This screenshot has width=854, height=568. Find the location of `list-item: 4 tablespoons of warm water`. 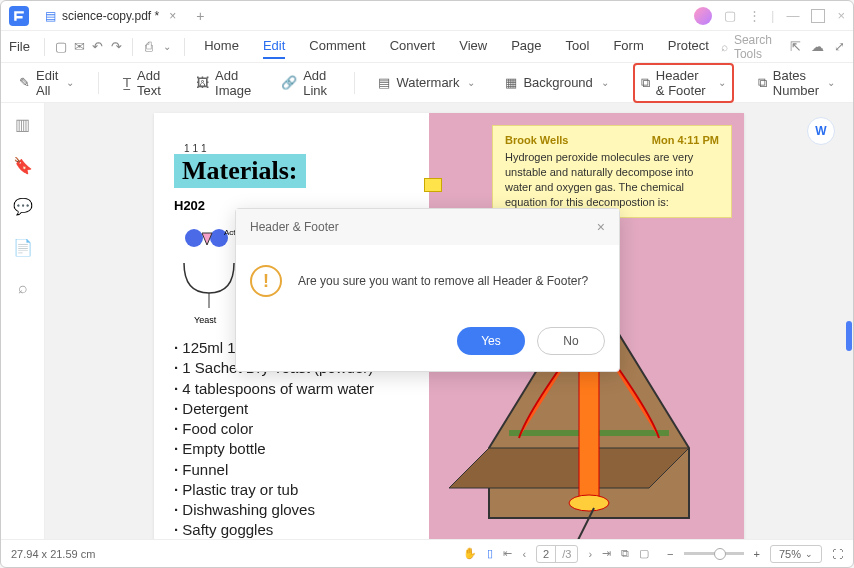

list-item: 4 tablespoons of warm water is located at coordinates (292, 389).